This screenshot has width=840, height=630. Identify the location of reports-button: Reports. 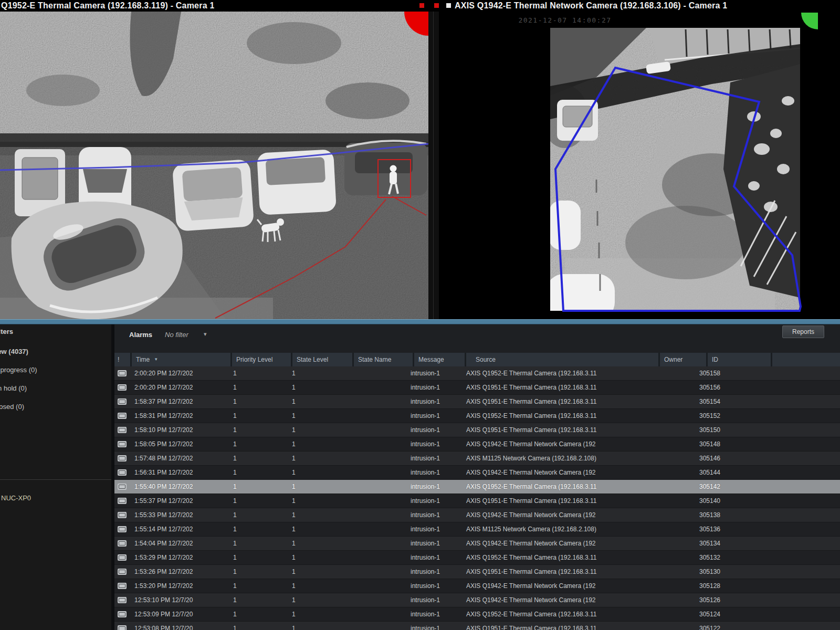
(803, 332).